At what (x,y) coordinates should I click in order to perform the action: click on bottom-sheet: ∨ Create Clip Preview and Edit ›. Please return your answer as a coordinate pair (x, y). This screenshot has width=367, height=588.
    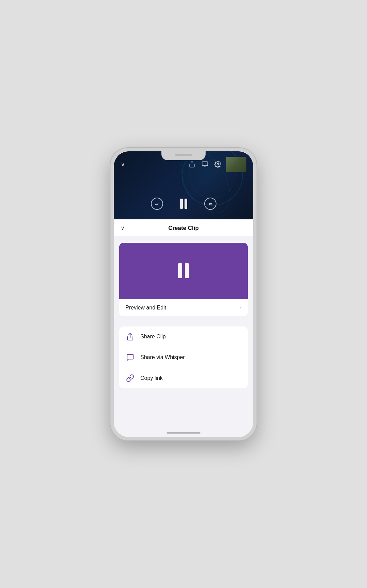
    Looking at the image, I should click on (184, 328).